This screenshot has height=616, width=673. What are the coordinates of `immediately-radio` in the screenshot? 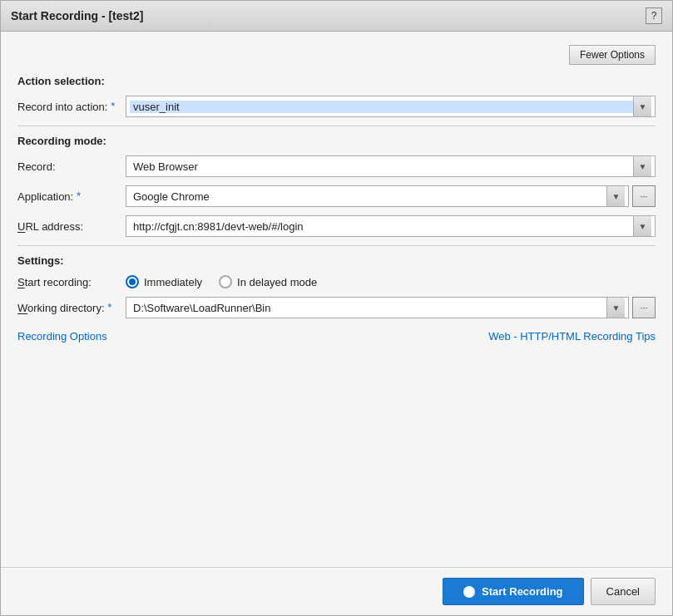 It's located at (132, 282).